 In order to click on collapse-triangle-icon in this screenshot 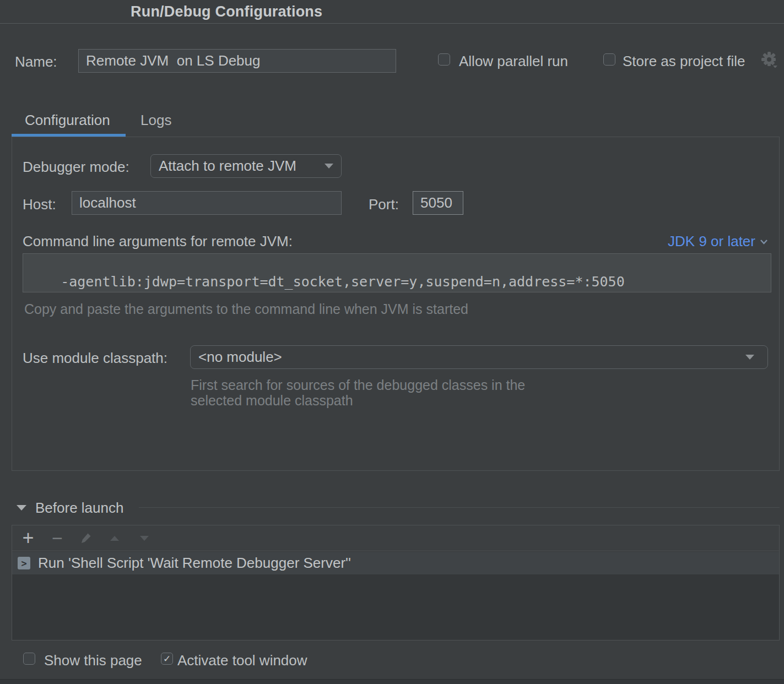, I will do `click(21, 508)`.